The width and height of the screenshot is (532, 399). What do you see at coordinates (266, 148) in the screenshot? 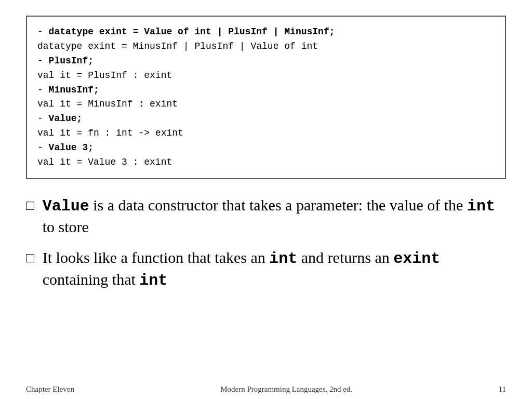
I see `code-line-9: - Value 3;` at bounding box center [266, 148].